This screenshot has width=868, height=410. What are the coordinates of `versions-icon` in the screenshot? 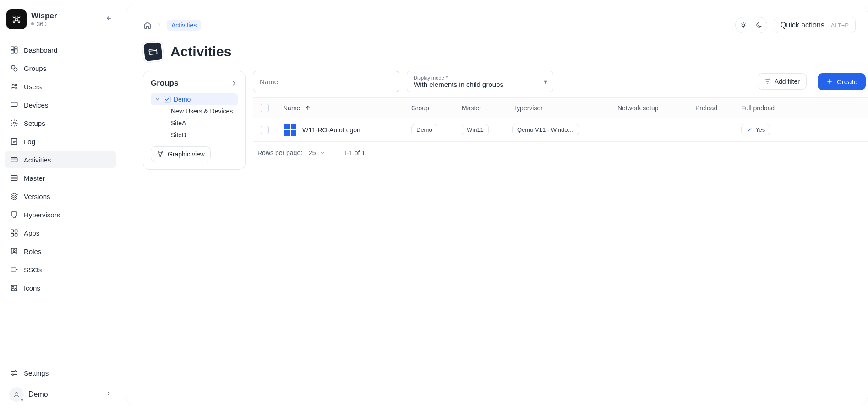 It's located at (14, 196).